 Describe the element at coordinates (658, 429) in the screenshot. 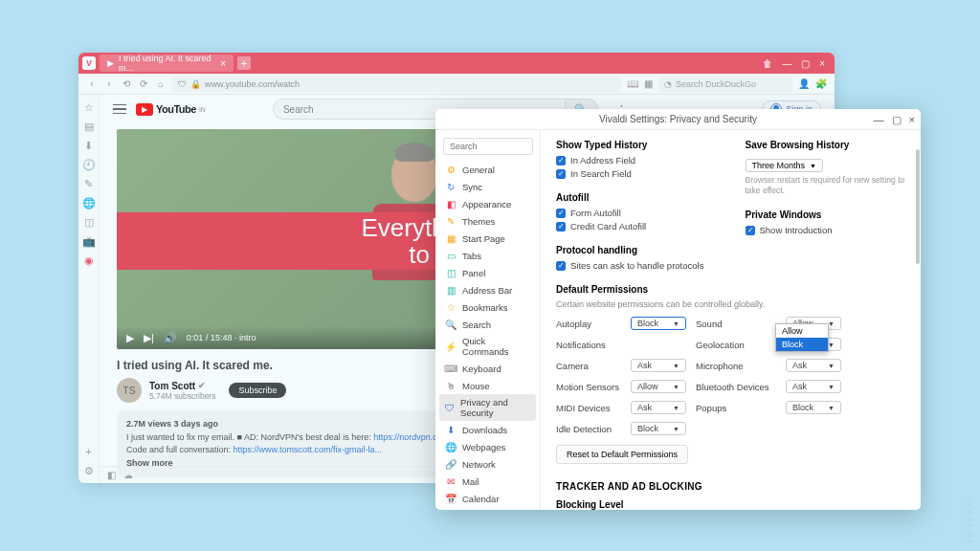

I see `perm-idle-detection-select: Block▼` at that location.